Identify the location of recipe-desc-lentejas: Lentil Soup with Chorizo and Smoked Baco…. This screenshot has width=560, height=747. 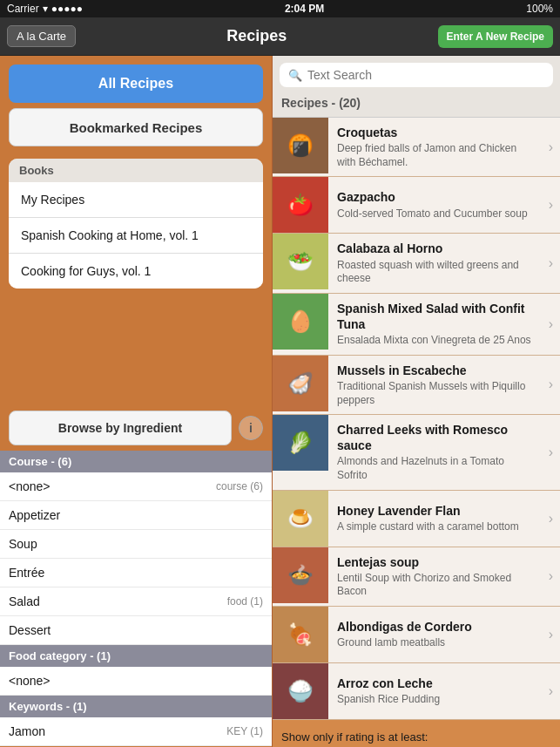
(435, 586).